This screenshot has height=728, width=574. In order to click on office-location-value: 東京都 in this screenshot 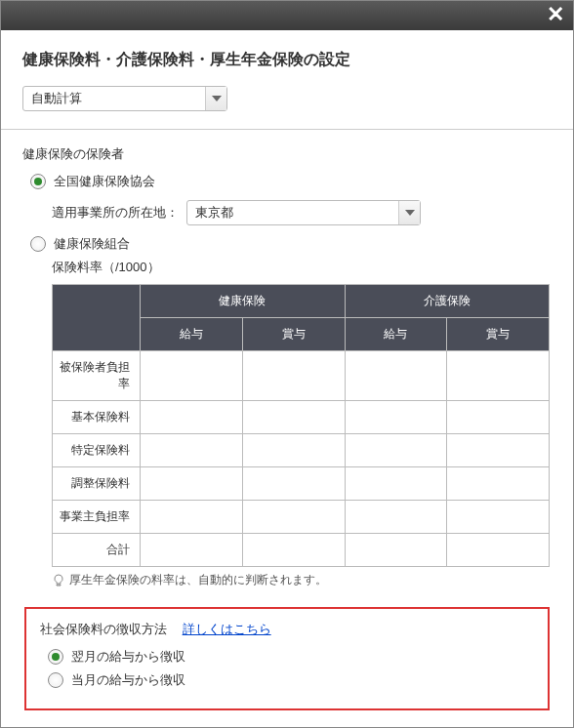, I will do `click(215, 213)`.